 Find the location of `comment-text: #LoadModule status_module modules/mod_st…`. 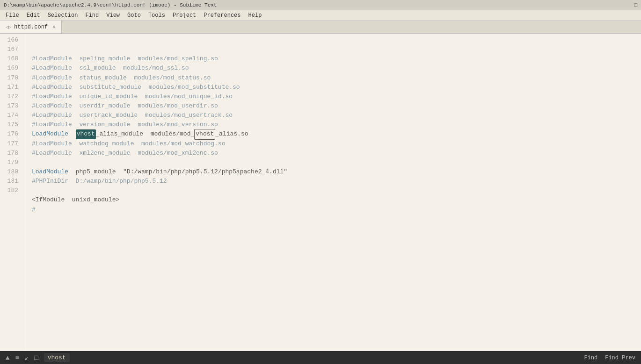

comment-text: #LoadModule status_module modules/mod_st… is located at coordinates (121, 78).